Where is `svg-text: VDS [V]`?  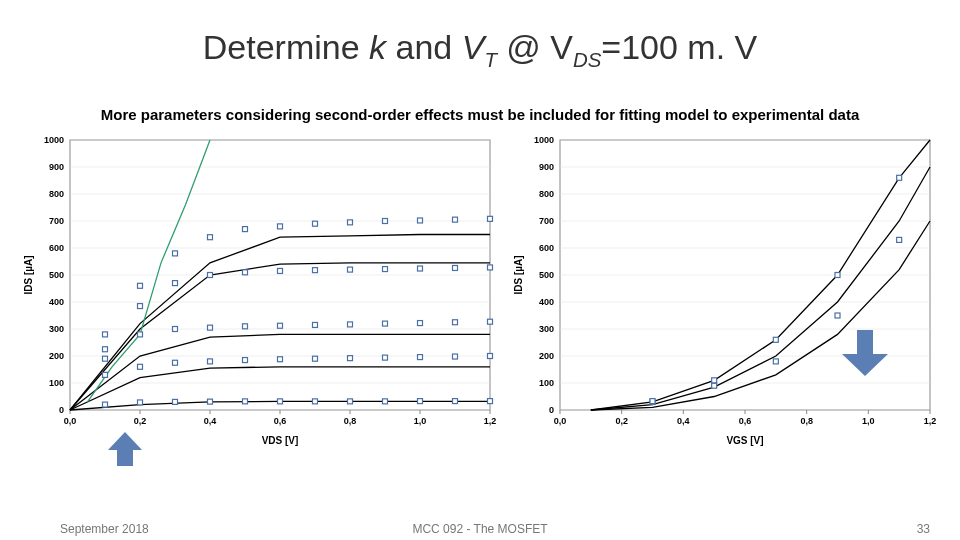 svg-text: VDS [V] is located at coordinates (280, 440).